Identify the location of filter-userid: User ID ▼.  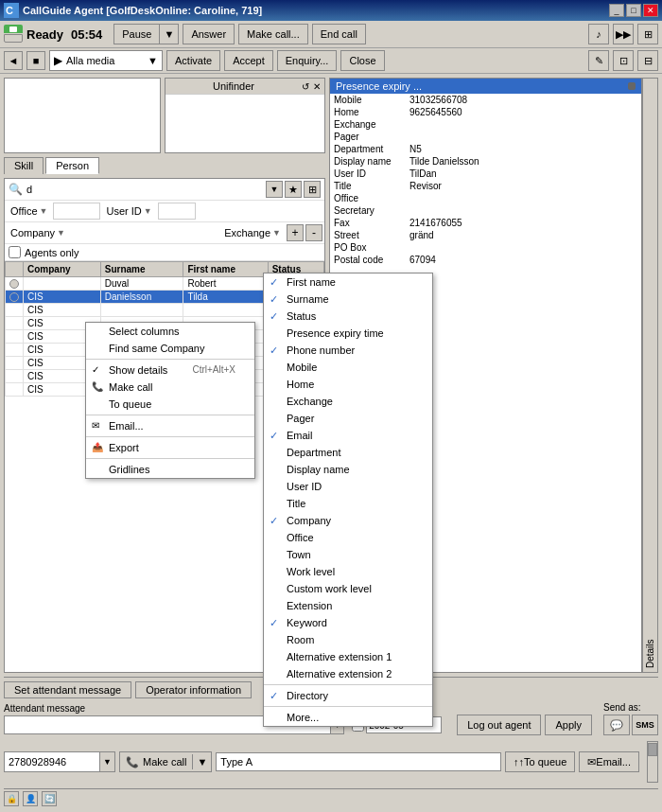
(129, 211).